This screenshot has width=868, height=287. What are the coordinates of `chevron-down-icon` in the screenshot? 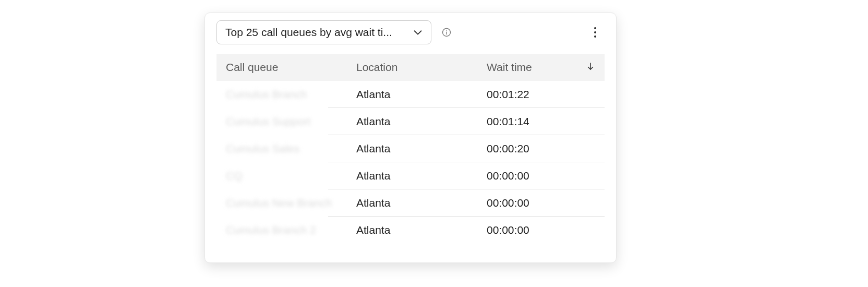 It's located at (418, 32).